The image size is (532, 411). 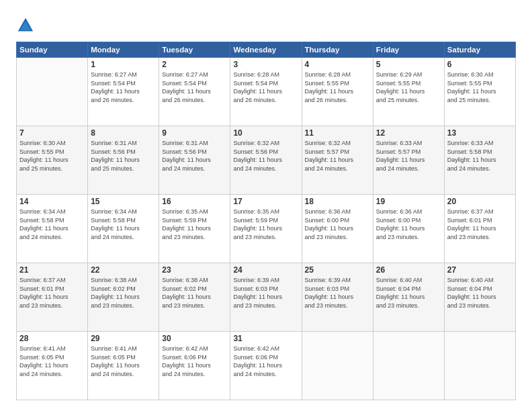 I want to click on calendar-cell: 5Sunrise: 6:29 AM Sunset: 5:55 PM Daylig…, so click(x=408, y=92).